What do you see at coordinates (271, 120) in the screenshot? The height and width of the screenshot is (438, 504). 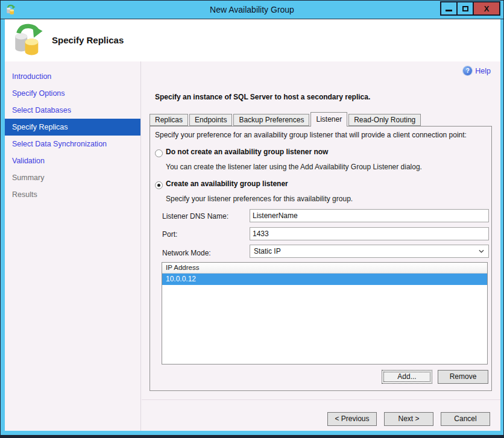 I see `tab-backup-preferences: Backup Preferences` at bounding box center [271, 120].